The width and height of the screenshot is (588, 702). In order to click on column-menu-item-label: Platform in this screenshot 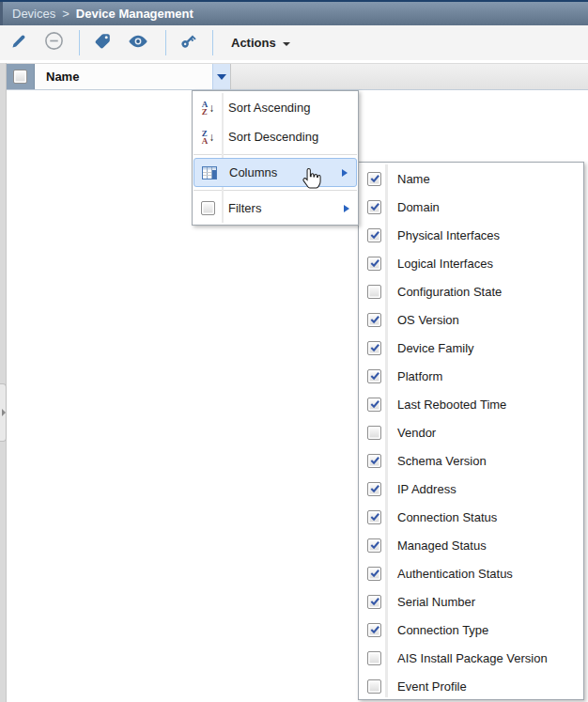, I will do `click(420, 376)`.